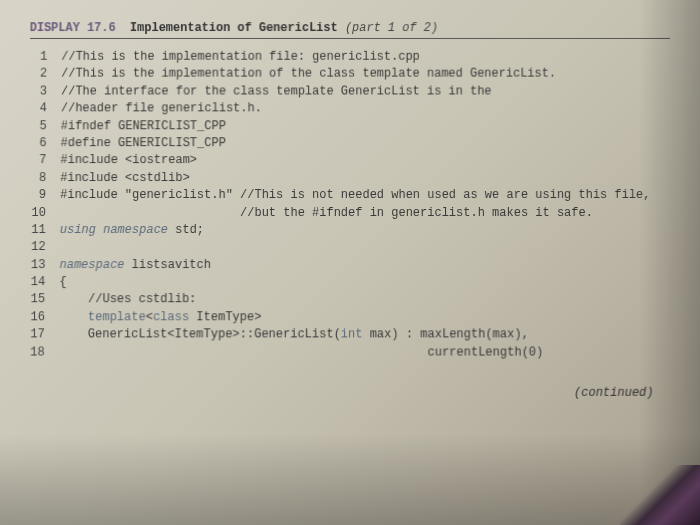  What do you see at coordinates (62, 282) in the screenshot?
I see `code-text: {` at bounding box center [62, 282].